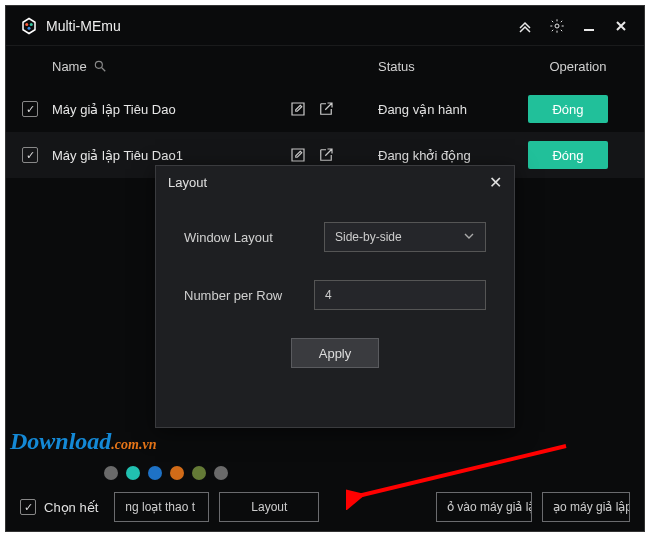 Image resolution: width=650 pixels, height=537 pixels. Describe the element at coordinates (166, 473) in the screenshot. I see `color-dots` at that location.